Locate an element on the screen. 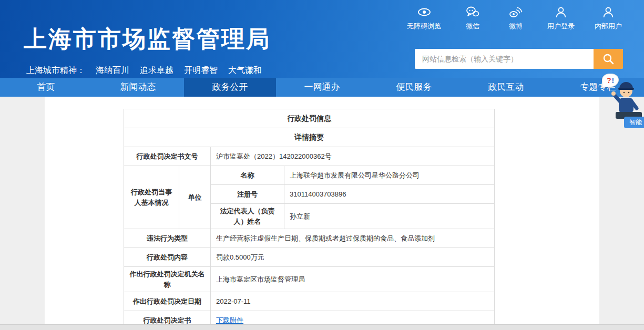  motto-item: 追求卓越 is located at coordinates (157, 70).